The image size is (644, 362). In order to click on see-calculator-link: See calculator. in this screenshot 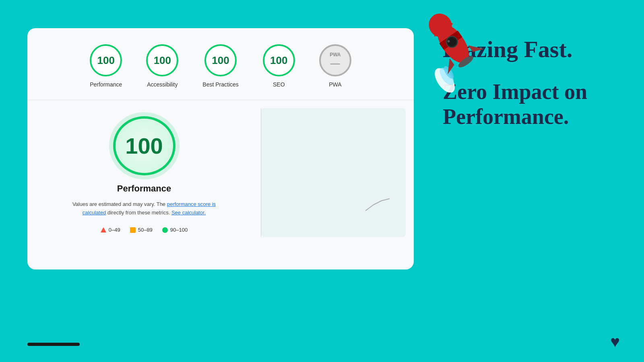, I will do `click(188, 212)`.